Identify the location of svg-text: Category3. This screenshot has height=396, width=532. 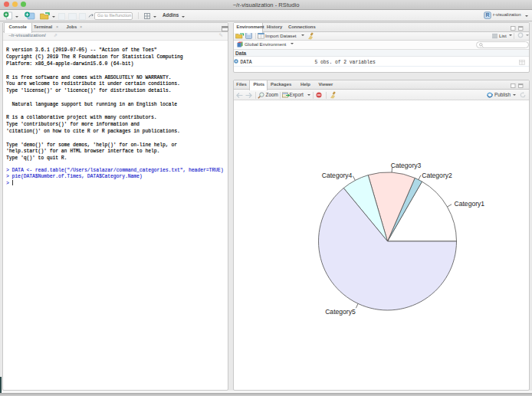
(406, 165).